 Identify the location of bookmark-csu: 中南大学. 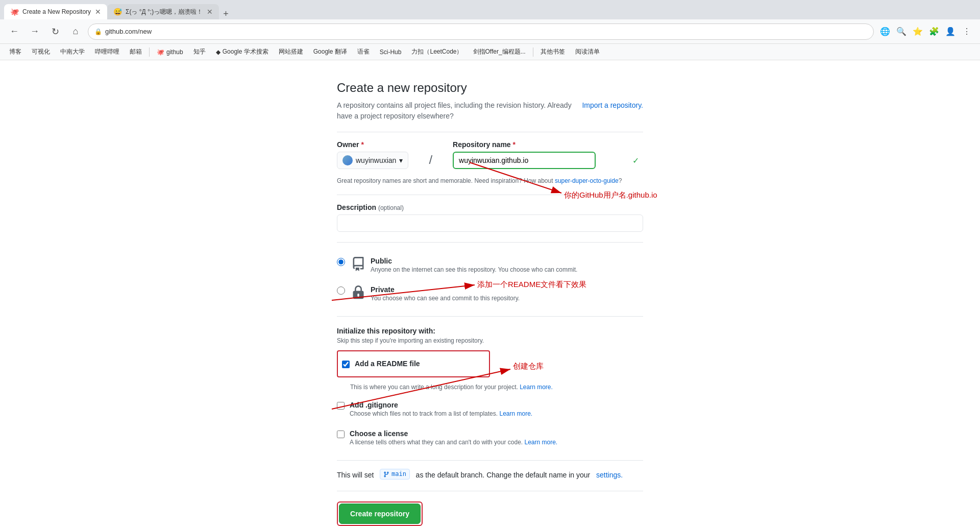
(72, 52).